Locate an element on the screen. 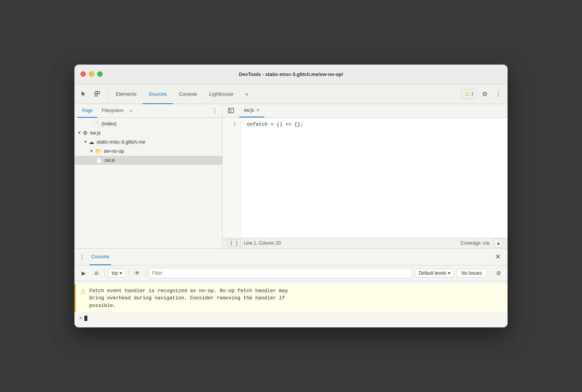 The image size is (582, 392). cursor-position: Line 1, Column 20 is located at coordinates (262, 243).